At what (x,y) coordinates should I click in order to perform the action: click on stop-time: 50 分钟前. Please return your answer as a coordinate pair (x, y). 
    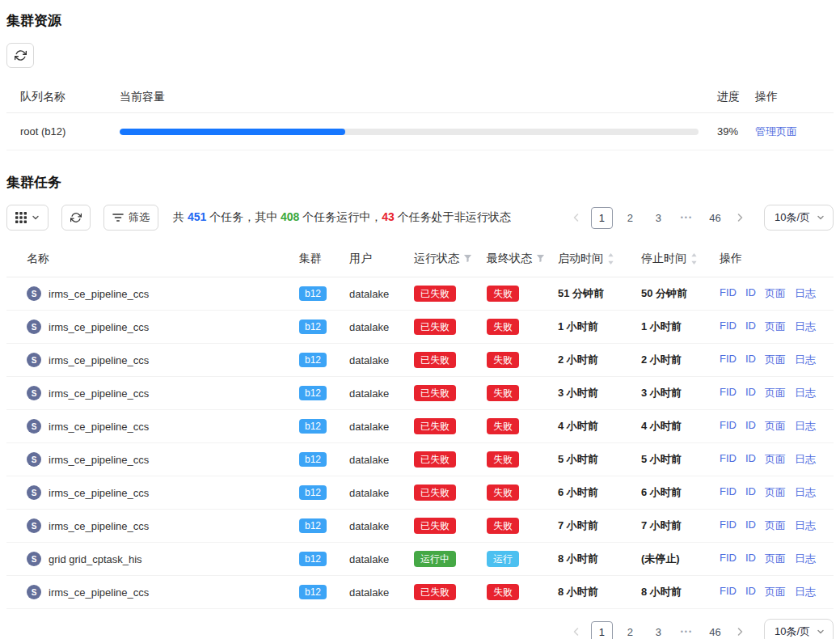
    Looking at the image, I should click on (681, 294).